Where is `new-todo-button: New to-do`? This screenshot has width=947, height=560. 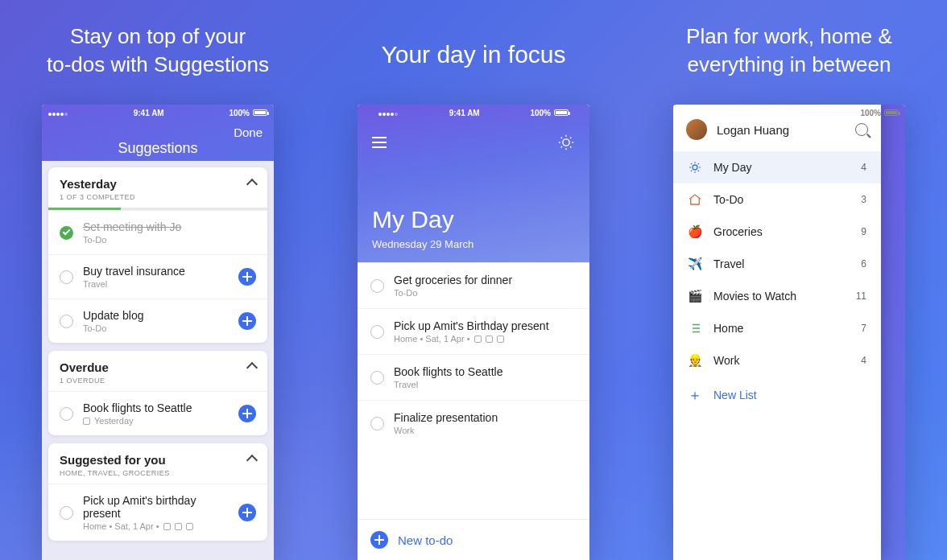 new-todo-button: New to-do is located at coordinates (474, 539).